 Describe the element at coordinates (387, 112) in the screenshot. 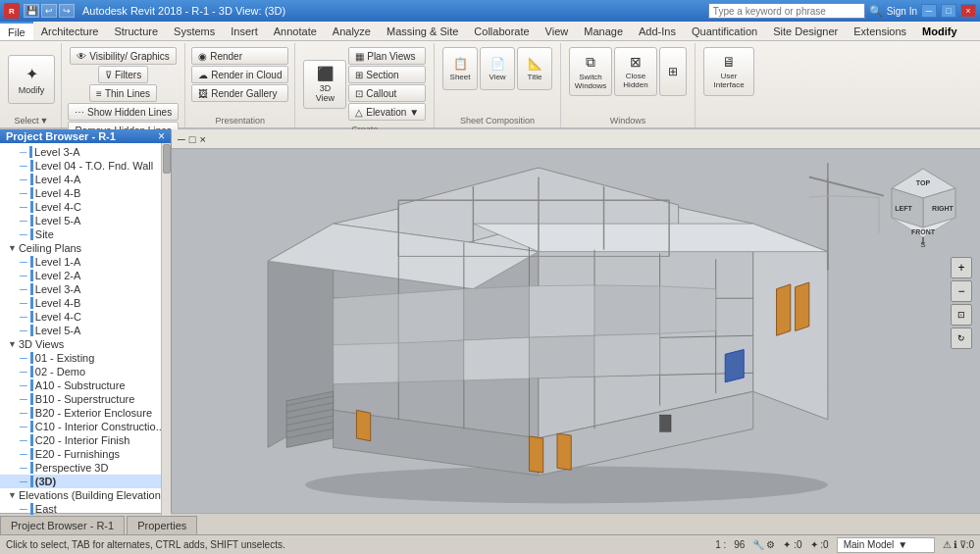

I see `elevation-button: △ Elevation ▼` at that location.